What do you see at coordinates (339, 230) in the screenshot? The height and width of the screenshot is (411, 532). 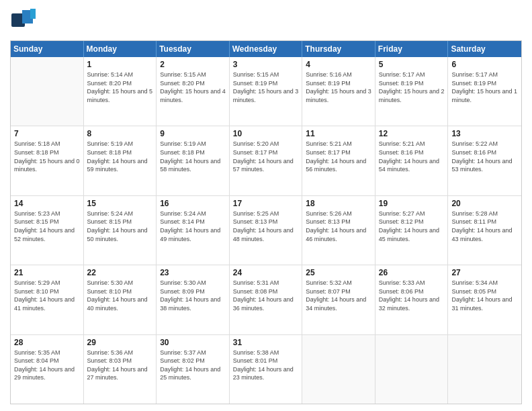 I see `calendar-day-18: 18Sunrise: 5:26 AMSunset: 8:13 PMDayligh…` at bounding box center [339, 230].